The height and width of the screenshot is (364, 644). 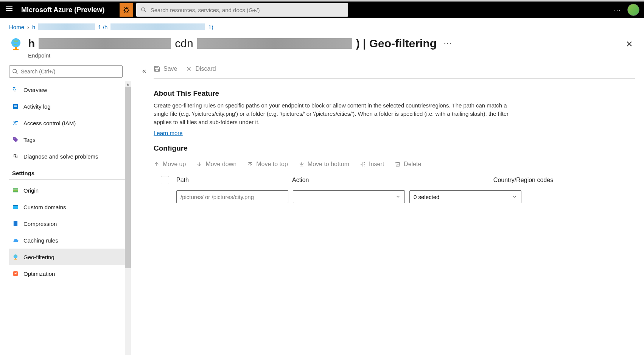 I want to click on optimization-icon, so click(x=16, y=274).